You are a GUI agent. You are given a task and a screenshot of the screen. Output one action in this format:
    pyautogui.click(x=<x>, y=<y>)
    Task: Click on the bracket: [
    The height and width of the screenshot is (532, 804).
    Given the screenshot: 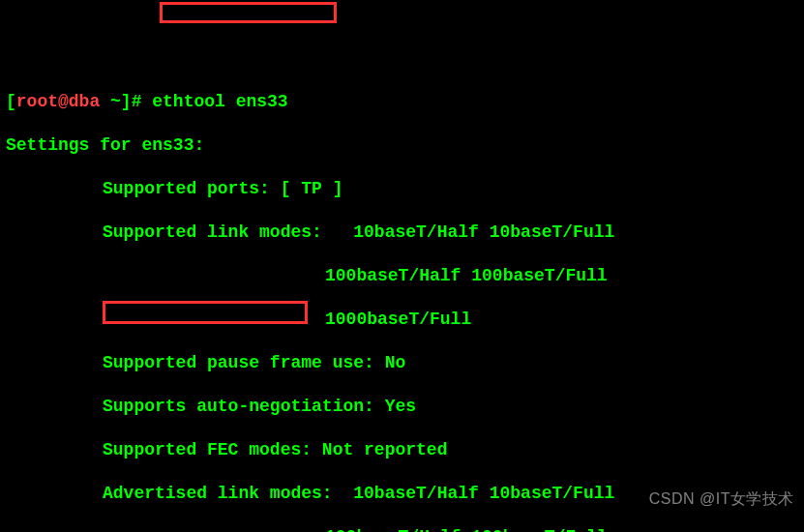 What is the action you would take?
    pyautogui.click(x=12, y=102)
    